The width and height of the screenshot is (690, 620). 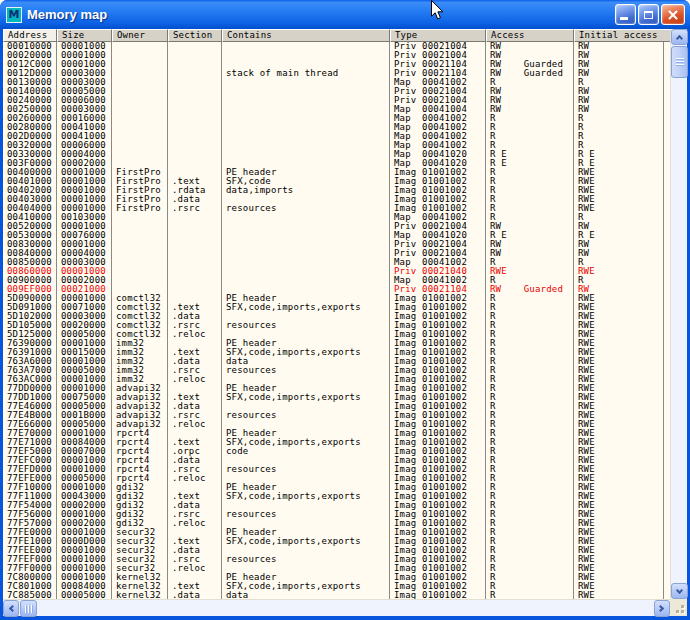 What do you see at coordinates (336, 568) in the screenshot?
I see `memory-row: 77FF000000001000secur32.relocImag 010010…` at bounding box center [336, 568].